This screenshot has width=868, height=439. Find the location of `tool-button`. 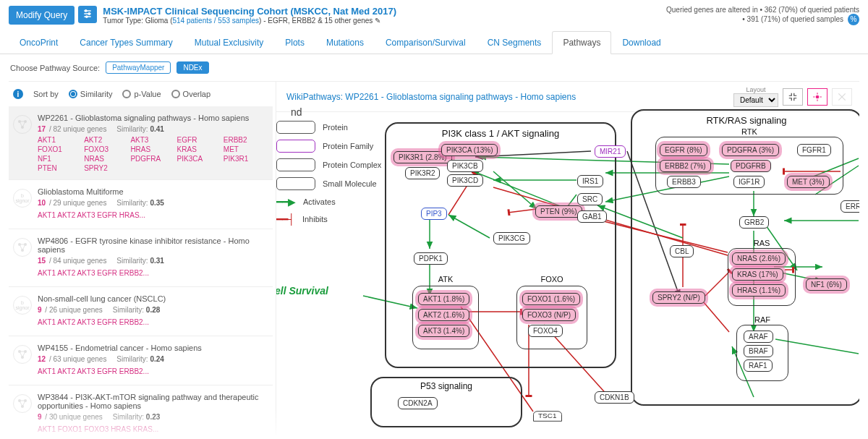

tool-button is located at coordinates (842, 97).